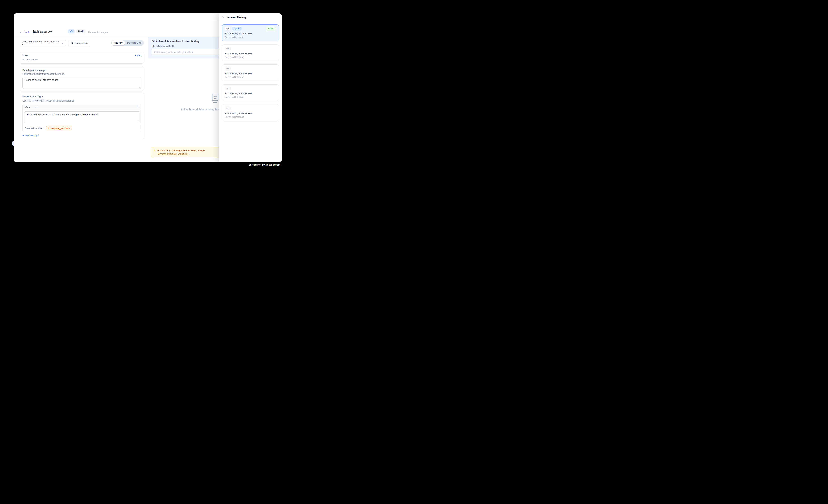  I want to click on robot-face-icon, so click(215, 98).